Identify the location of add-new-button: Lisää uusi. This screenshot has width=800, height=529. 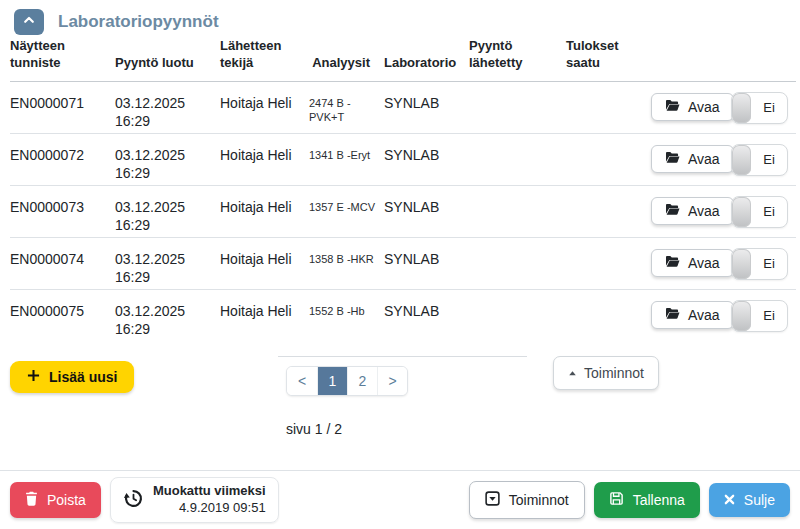
(72, 377).